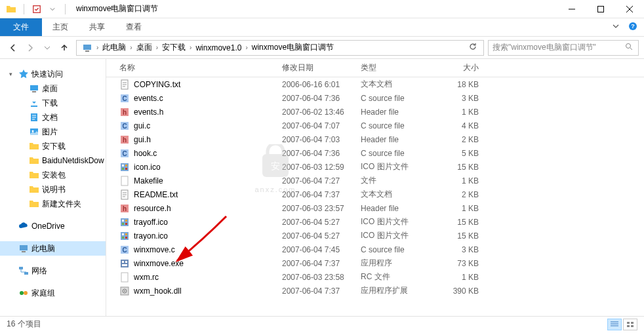 This screenshot has height=333, width=644. I want to click on sidebar-network: ▸ 网络, so click(52, 271).